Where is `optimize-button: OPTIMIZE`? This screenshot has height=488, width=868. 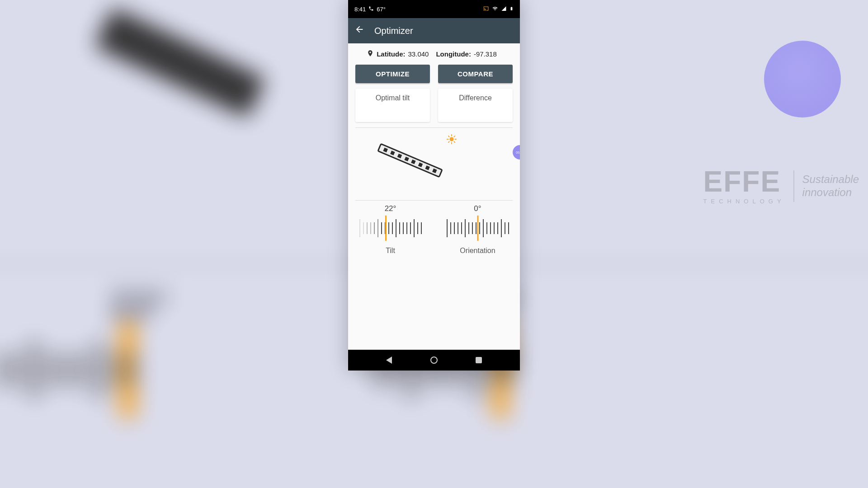
optimize-button: OPTIMIZE is located at coordinates (392, 74).